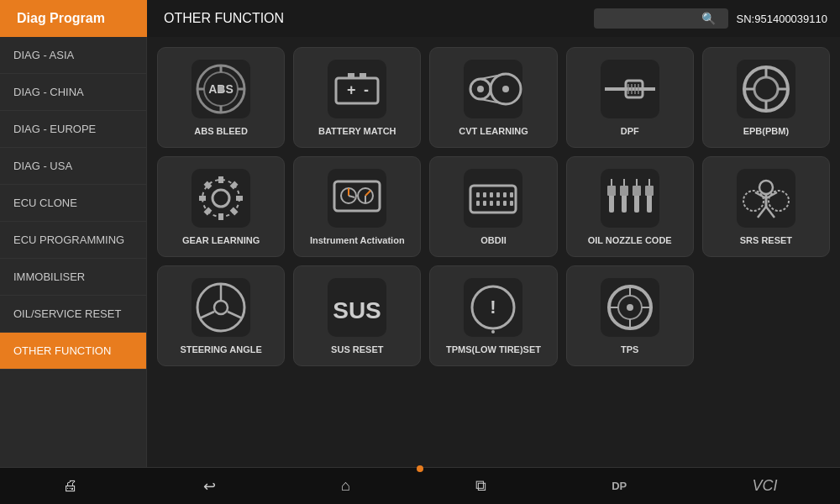 This screenshot has height=504, width=840. What do you see at coordinates (73, 203) in the screenshot?
I see `sidebar-item-ecu-clone: ECU CLONE` at bounding box center [73, 203].